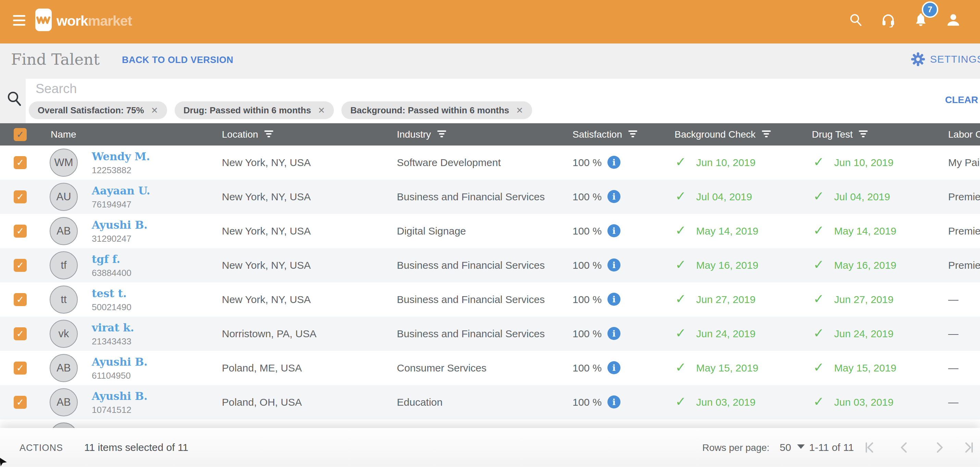  I want to click on column-header-satisfaction: Satisfaction, so click(605, 135).